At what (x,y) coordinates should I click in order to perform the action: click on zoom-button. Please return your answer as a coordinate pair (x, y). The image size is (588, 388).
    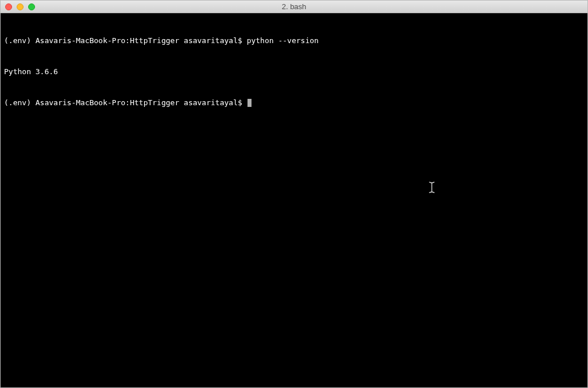
    Looking at the image, I should click on (32, 7).